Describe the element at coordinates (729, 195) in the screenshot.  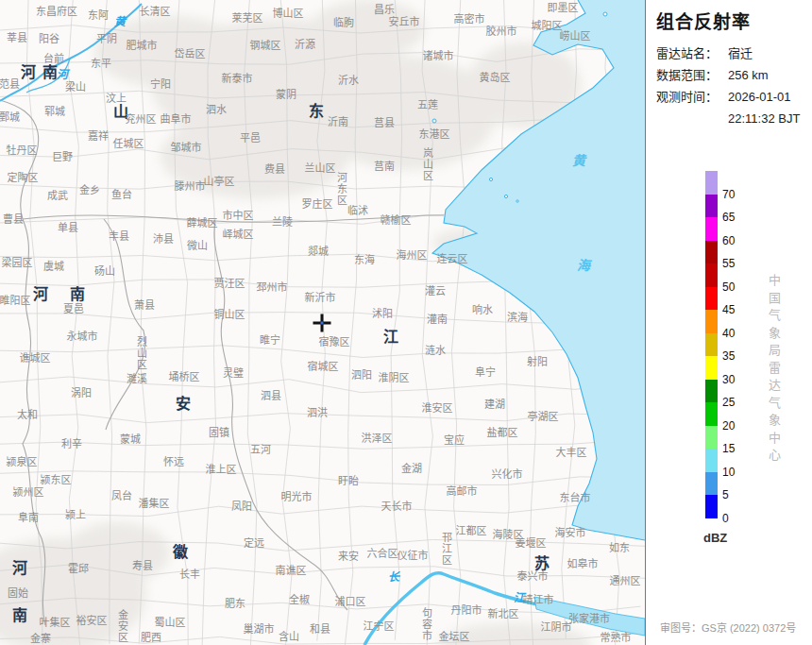
I see `colorbar-value: 70` at that location.